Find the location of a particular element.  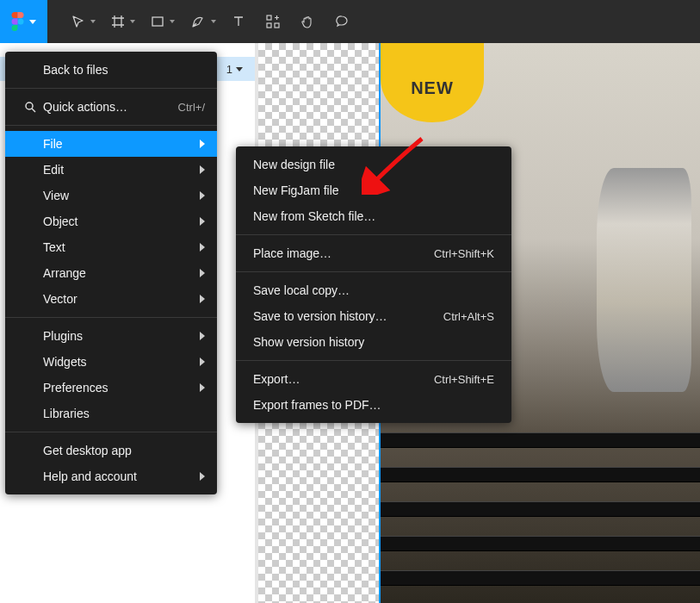

file-submenu-show-version: Show version history is located at coordinates (374, 342).